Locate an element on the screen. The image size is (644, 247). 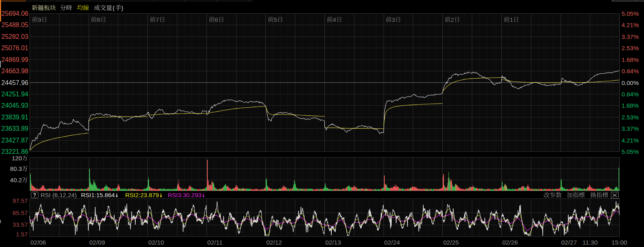
svg-text: 40.2 is located at coordinates (16, 180).